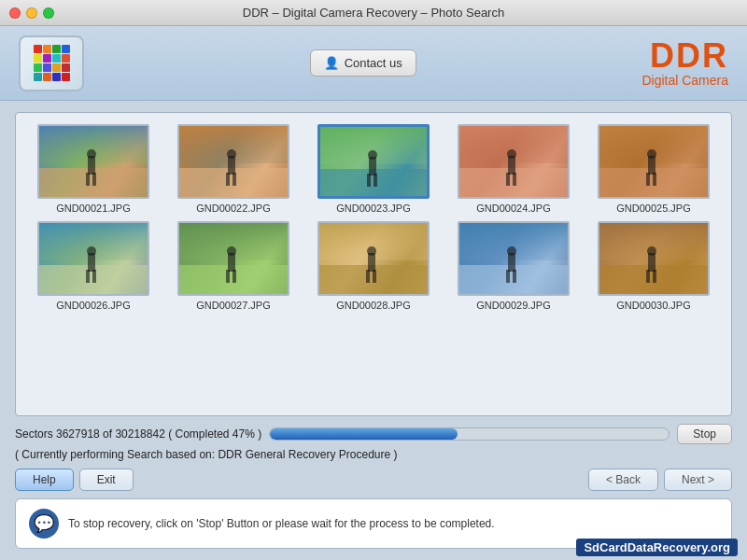  What do you see at coordinates (374, 208) in the screenshot?
I see `photo-label: GND00023.JPG` at bounding box center [374, 208].